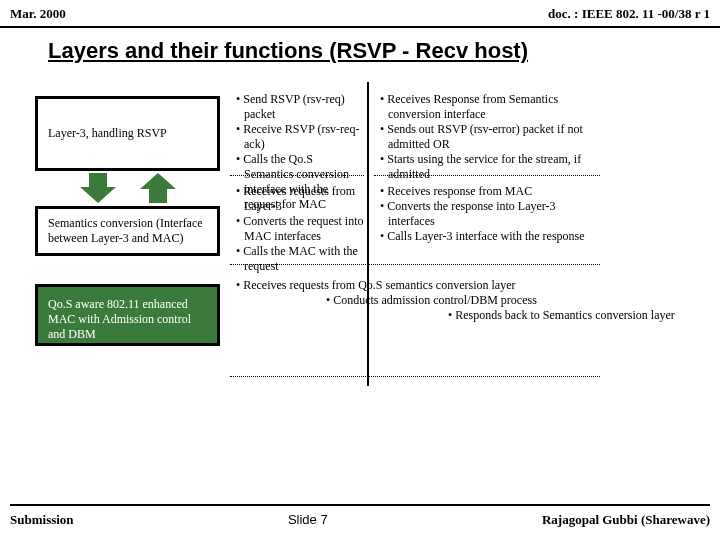 The image size is (720, 540). Describe the element at coordinates (158, 188) in the screenshot. I see `arrow-up-icon` at that location.